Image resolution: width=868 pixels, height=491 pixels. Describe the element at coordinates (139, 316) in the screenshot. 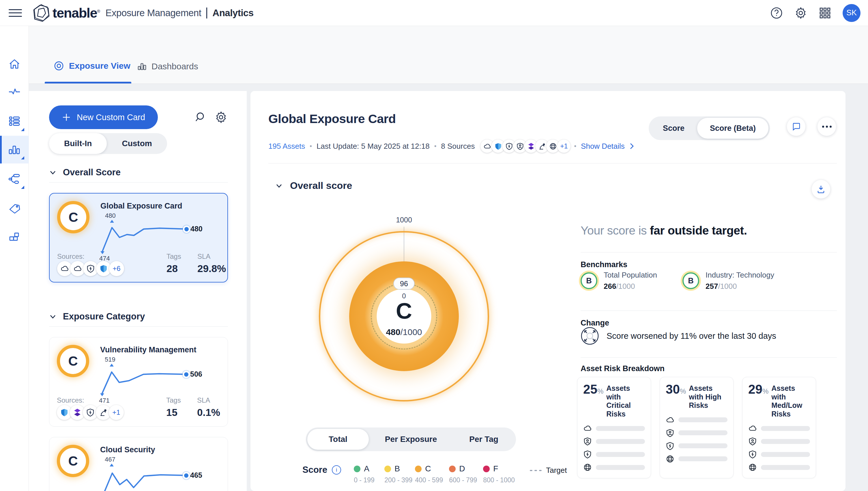

I see `section-exposure-category: Exposure Category` at that location.